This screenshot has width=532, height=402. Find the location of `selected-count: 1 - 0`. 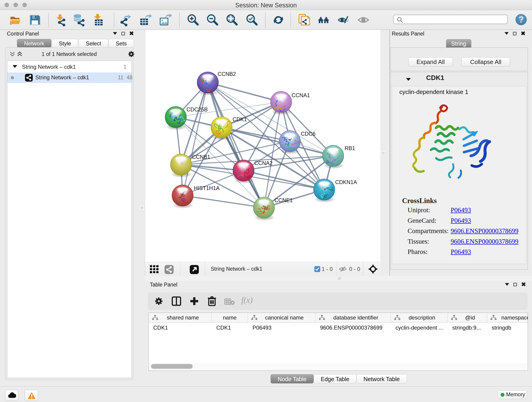

selected-count: 1 - 0 is located at coordinates (327, 269).